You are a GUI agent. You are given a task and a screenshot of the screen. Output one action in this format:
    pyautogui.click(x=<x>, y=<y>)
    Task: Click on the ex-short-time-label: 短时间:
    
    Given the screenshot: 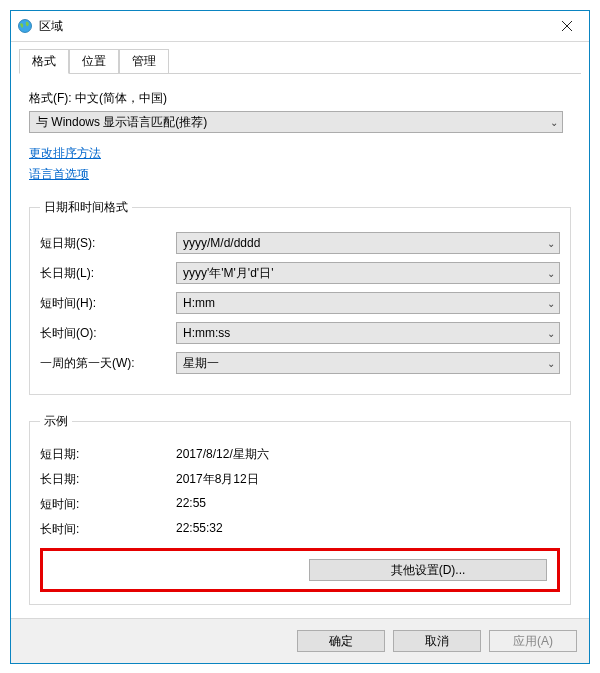 What is the action you would take?
    pyautogui.click(x=108, y=504)
    